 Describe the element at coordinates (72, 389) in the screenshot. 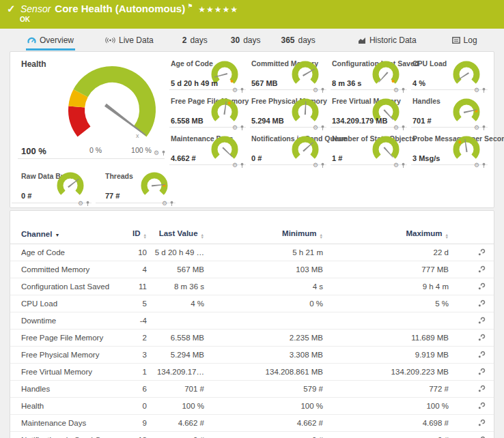

I see `channel-name: Handles` at that location.